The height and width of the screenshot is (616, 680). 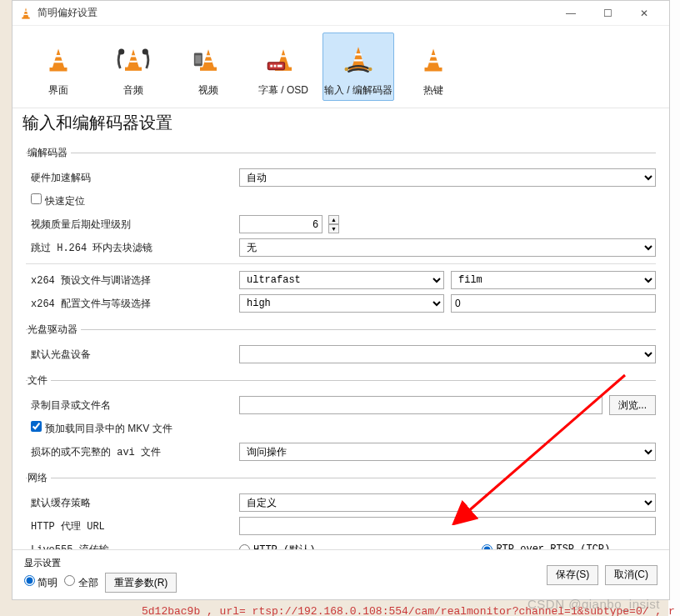 What do you see at coordinates (644, 13) in the screenshot?
I see `close-button: ✕` at bounding box center [644, 13].